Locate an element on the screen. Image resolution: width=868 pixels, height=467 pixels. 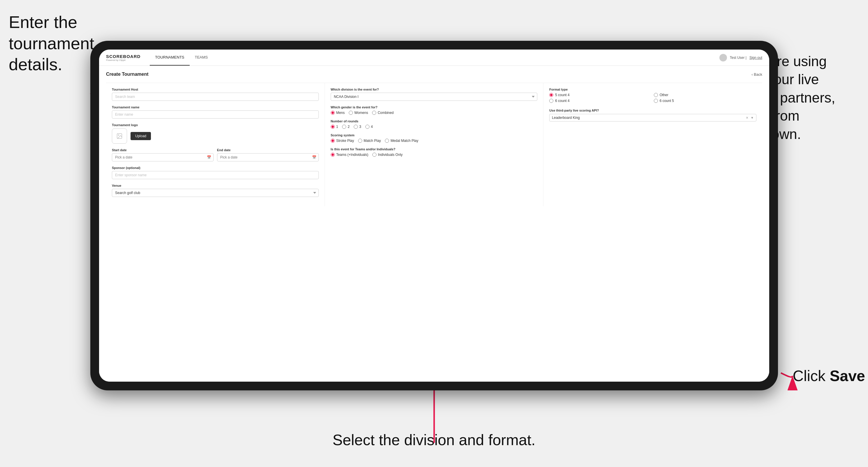
gender-label: Which gender is the event for? is located at coordinates (434, 107).